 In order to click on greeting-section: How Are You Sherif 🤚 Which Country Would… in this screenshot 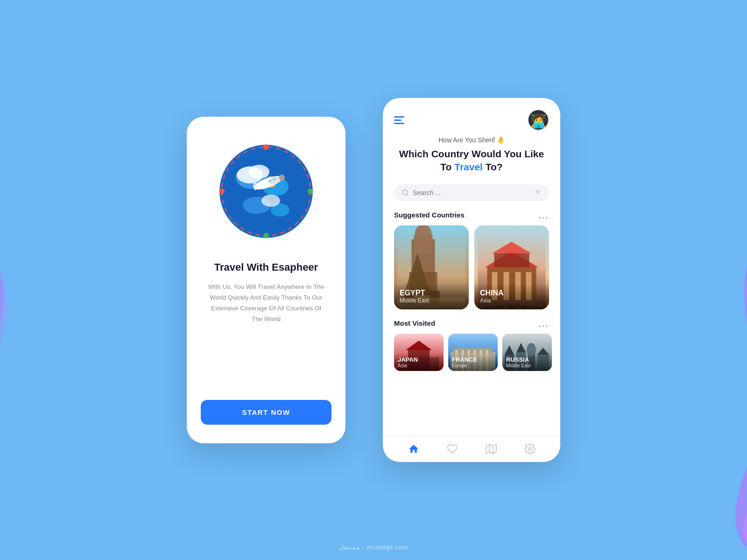, I will do `click(472, 157)`.